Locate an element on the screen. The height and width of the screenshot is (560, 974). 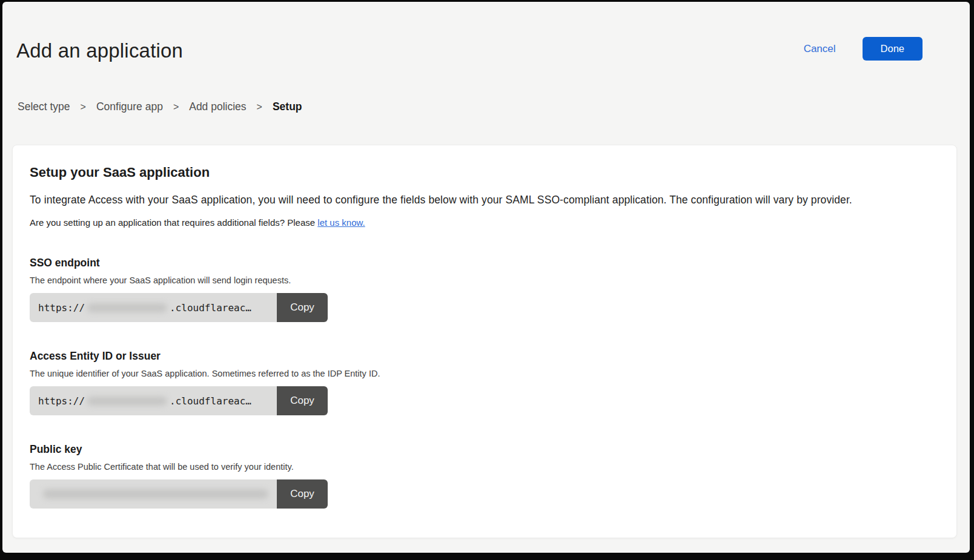
access-entity-id-copy-button: Copy is located at coordinates (302, 401).